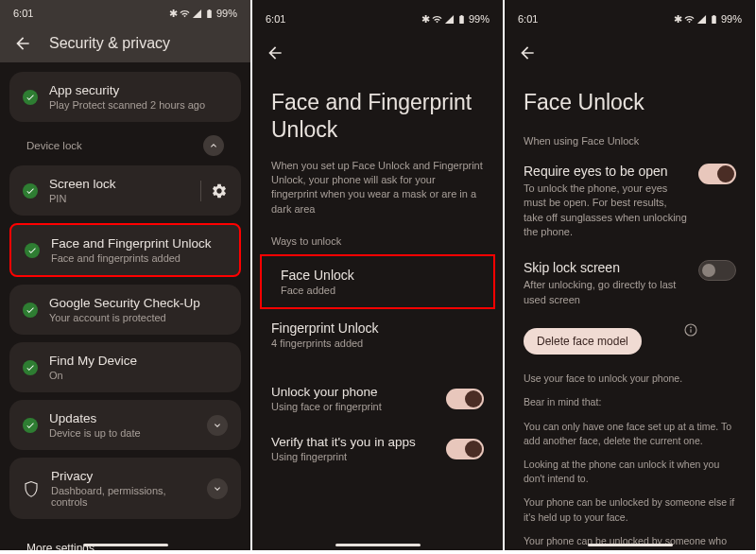 This screenshot has height=554, width=756. Describe the element at coordinates (125, 147) in the screenshot. I see `section-header-device-lock: Device lock` at that location.